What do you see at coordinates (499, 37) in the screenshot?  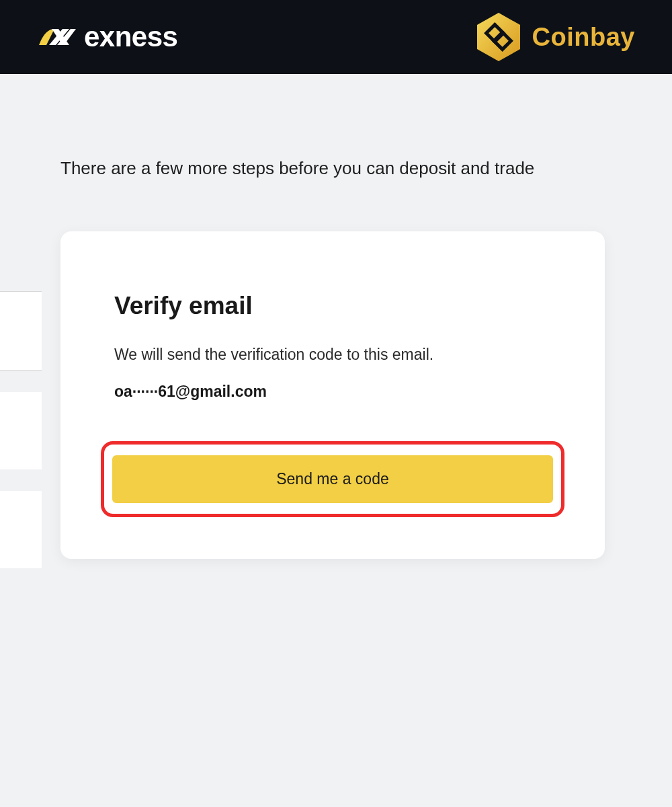 I see `coinbay-hexagon-icon` at bounding box center [499, 37].